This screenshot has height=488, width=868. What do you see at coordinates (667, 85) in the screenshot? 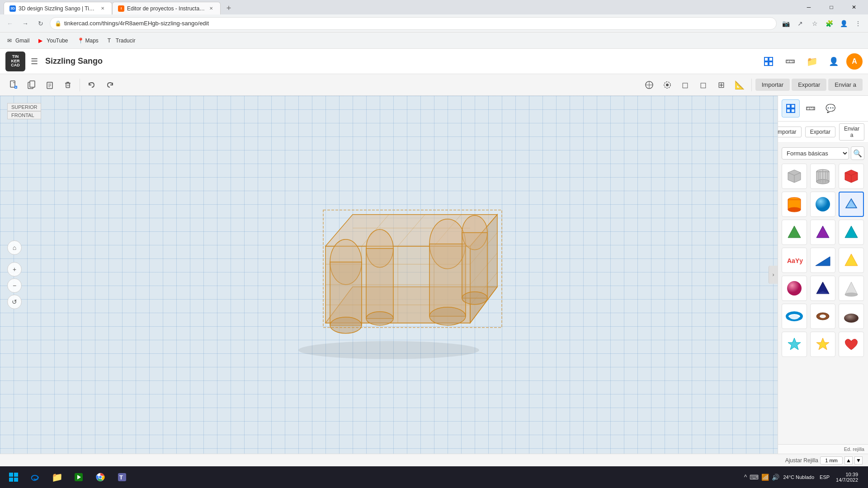
I see `snap-button` at bounding box center [667, 85].